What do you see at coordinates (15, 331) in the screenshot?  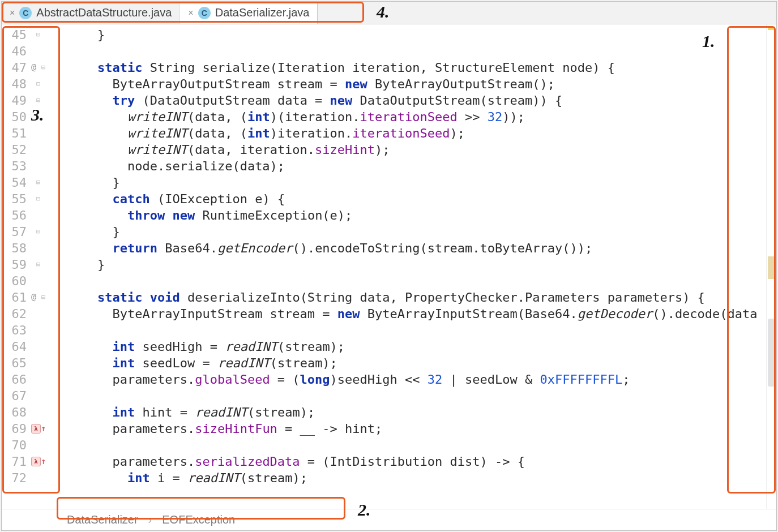 I see `line-number: 63` at bounding box center [15, 331].